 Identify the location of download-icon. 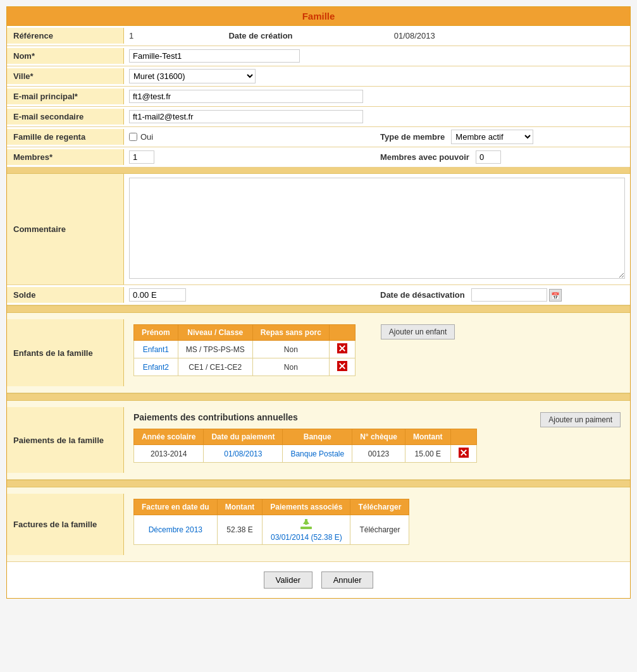
(306, 525).